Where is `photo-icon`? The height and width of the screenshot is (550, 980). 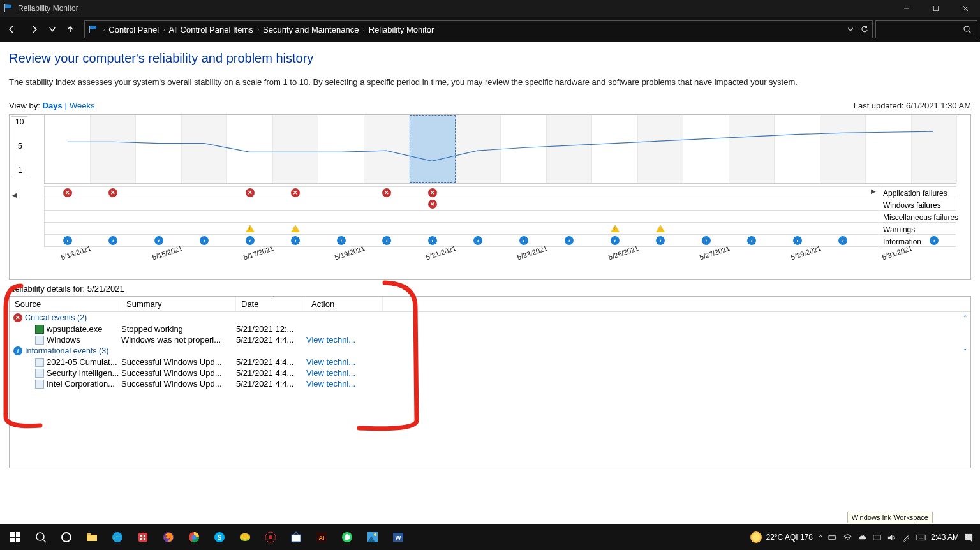 photo-icon is located at coordinates (373, 537).